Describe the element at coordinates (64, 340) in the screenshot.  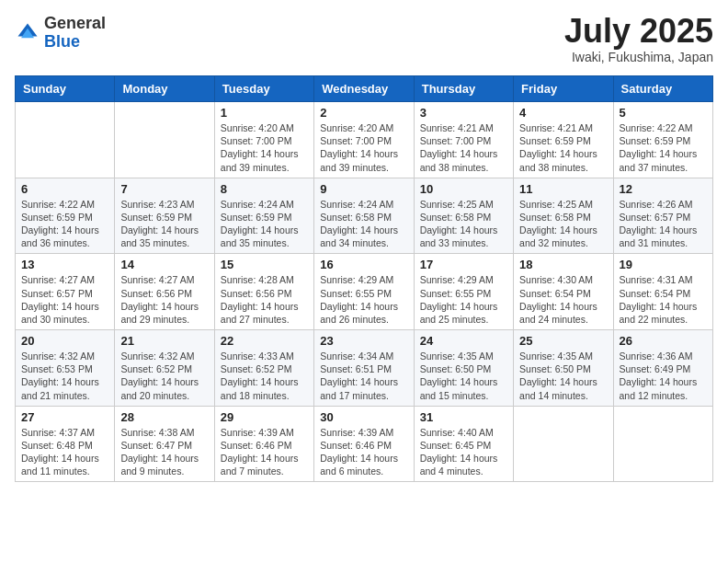
I see `day-number: 20` at that location.